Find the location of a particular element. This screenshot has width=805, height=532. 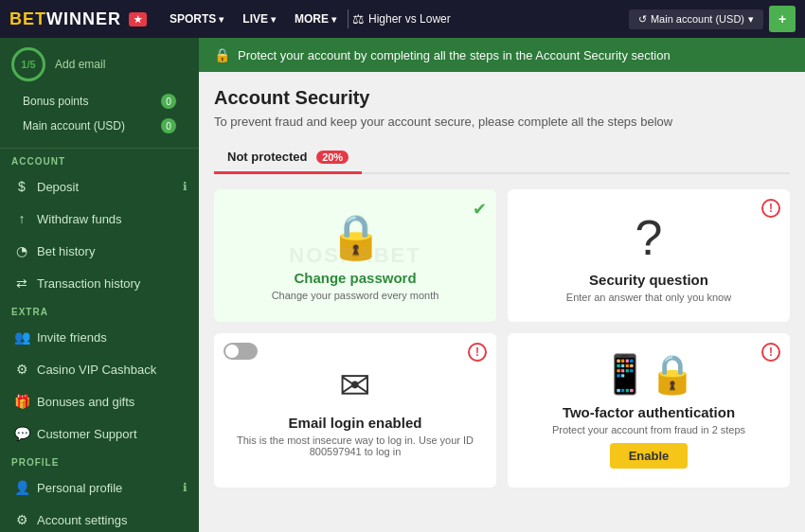

account-section-label: ACCOUNT is located at coordinates (99, 159).